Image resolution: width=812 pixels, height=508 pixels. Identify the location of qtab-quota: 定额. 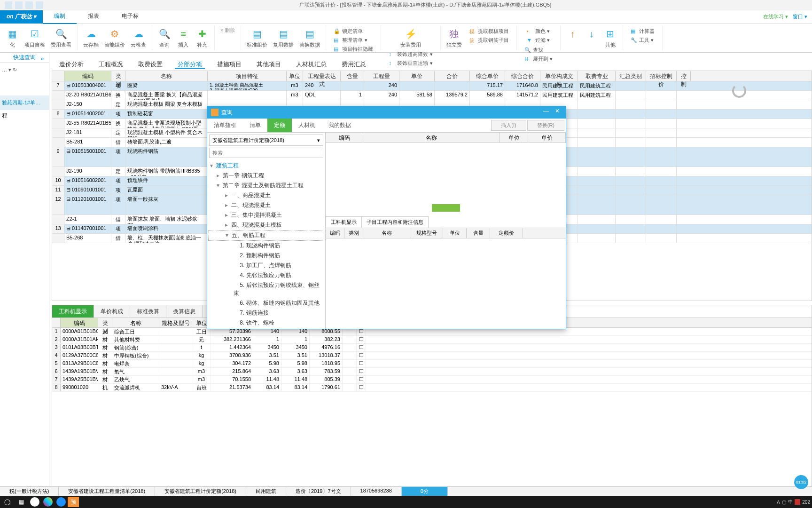
(280, 125).